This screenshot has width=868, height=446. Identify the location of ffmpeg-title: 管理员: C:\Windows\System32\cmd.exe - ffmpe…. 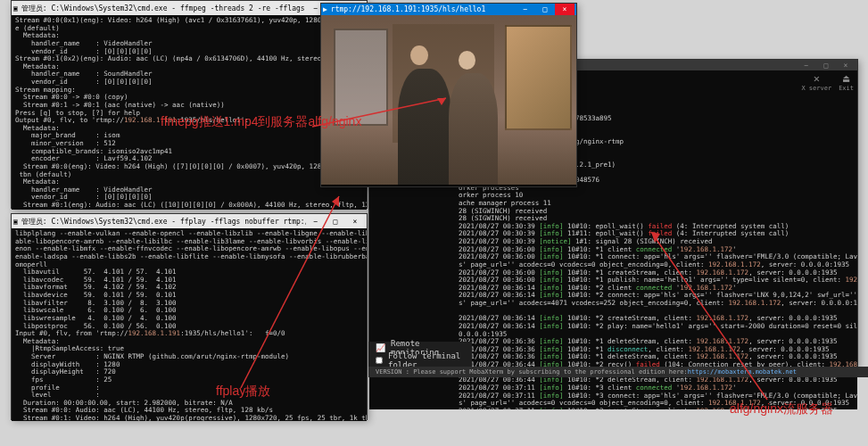
(164, 9).